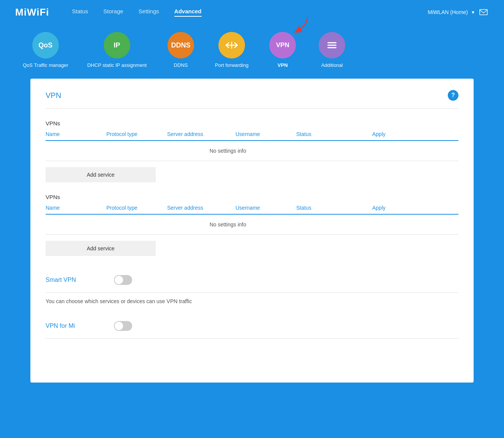 The height and width of the screenshot is (438, 504). What do you see at coordinates (252, 151) in the screenshot?
I see `vpns-section-1: VPNs Name Protocol type Server address U…` at bounding box center [252, 151].